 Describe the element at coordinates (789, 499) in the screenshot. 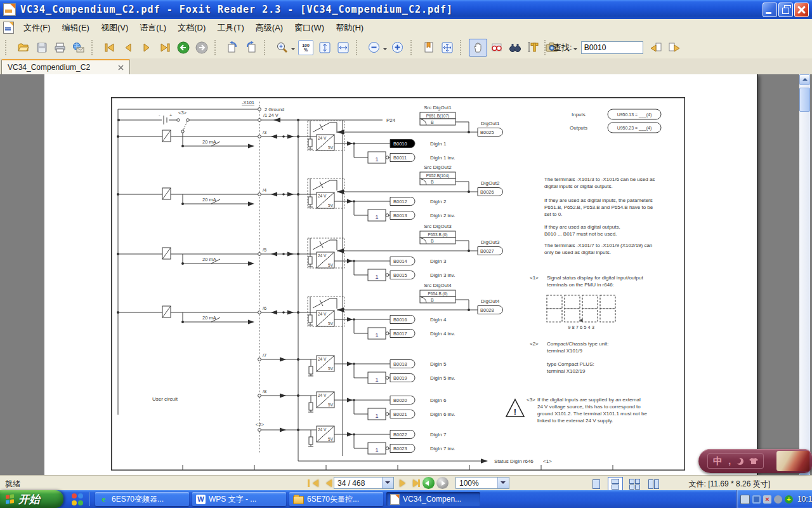

I see `update-shield-tray-icon: +` at that location.